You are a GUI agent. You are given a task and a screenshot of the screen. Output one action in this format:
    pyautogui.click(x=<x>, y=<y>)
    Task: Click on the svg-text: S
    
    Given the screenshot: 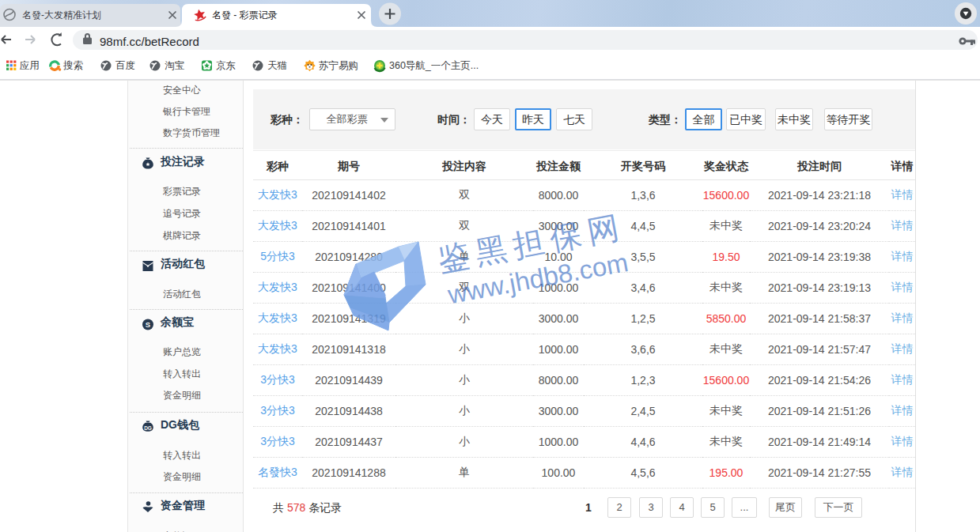 What is the action you would take?
    pyautogui.click(x=148, y=324)
    